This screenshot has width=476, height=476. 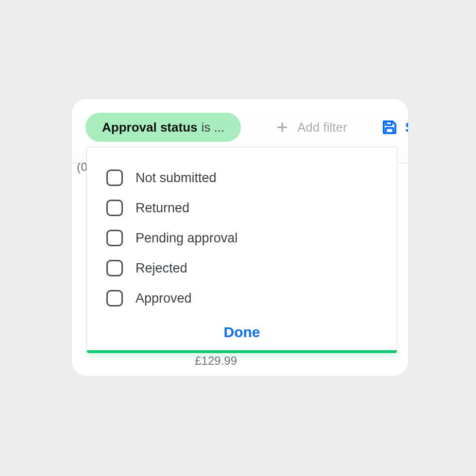 What do you see at coordinates (407, 127) in the screenshot?
I see `save-label: S` at bounding box center [407, 127].